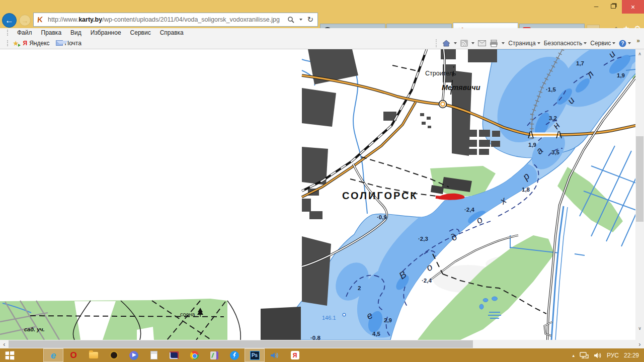 Image resolution: width=644 pixels, height=362 pixels. I want to click on add-favorite-icon: ★, so click(16, 43).